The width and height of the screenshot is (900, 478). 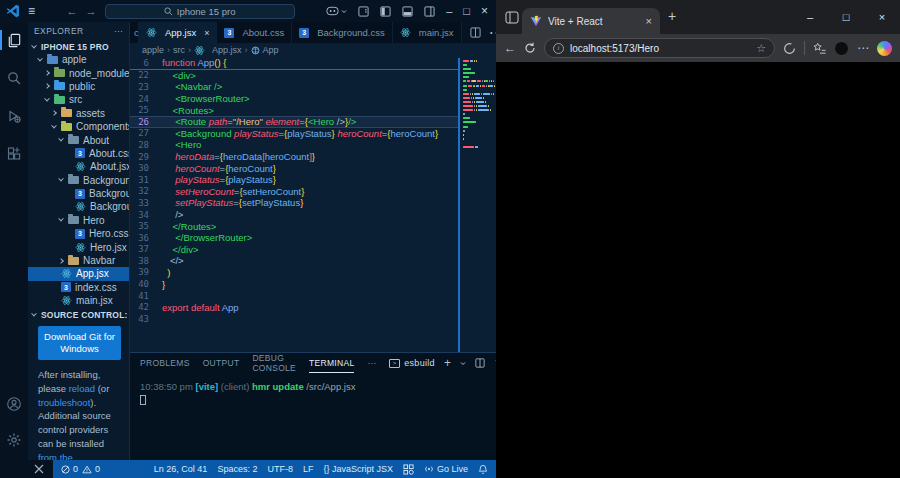 I want to click on url-text: localhost:5173/Hero, so click(x=660, y=48).